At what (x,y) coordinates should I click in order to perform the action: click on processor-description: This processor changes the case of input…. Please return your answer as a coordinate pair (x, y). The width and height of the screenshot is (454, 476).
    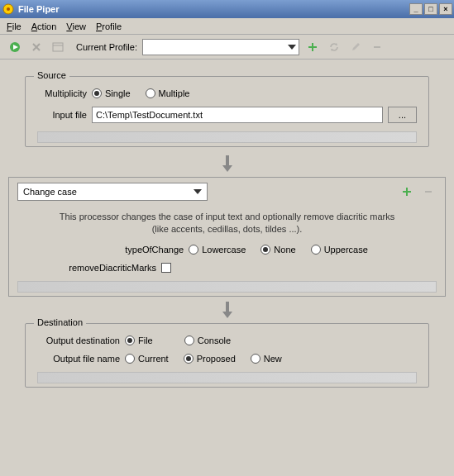
    Looking at the image, I should click on (227, 223).